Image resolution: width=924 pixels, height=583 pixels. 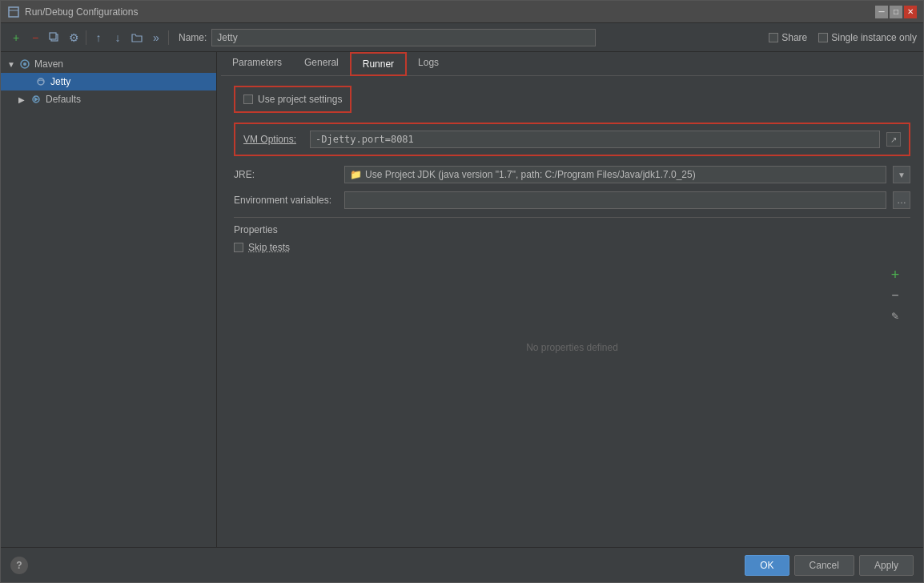 What do you see at coordinates (874, 38) in the screenshot?
I see `single-instance-text: Single instance only` at bounding box center [874, 38].